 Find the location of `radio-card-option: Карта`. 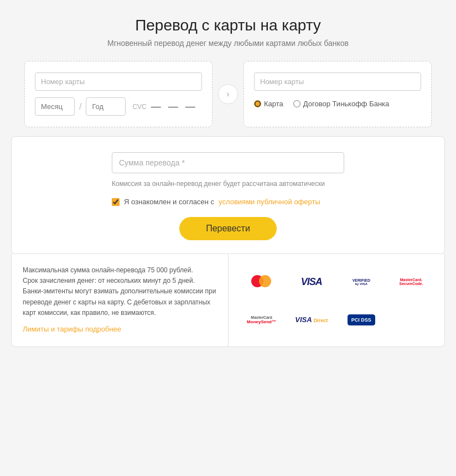

radio-card-option: Карта is located at coordinates (269, 104).